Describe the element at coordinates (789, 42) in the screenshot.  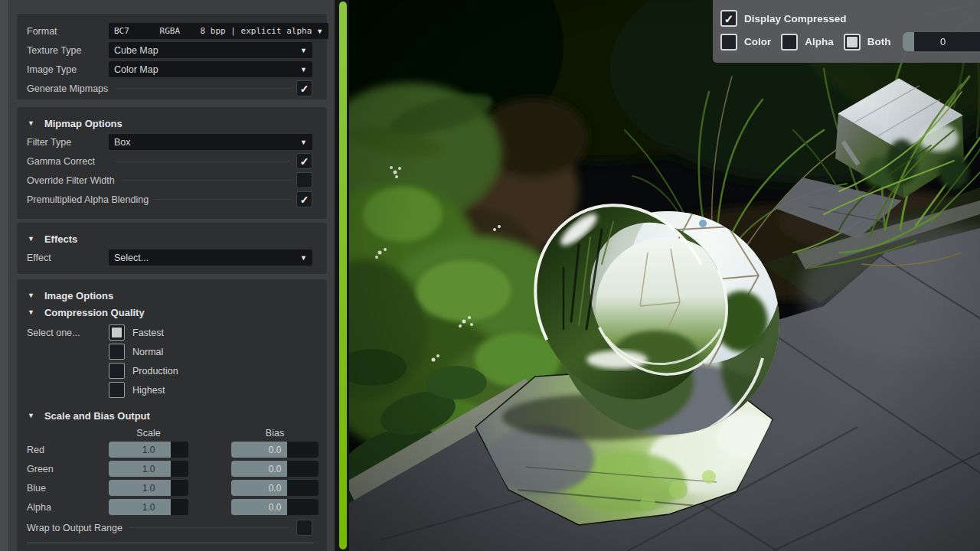
I see `channel-alpha-checkbox: ✓` at that location.